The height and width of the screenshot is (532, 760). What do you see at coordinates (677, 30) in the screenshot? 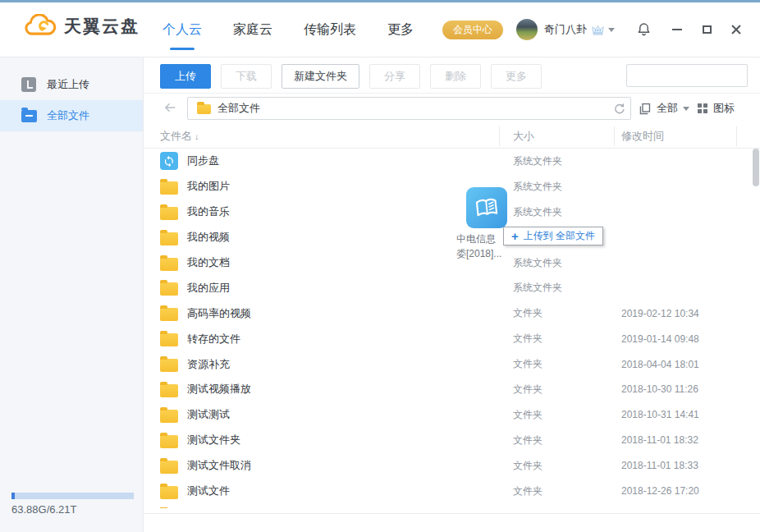
I see `minimize-button` at bounding box center [677, 30].